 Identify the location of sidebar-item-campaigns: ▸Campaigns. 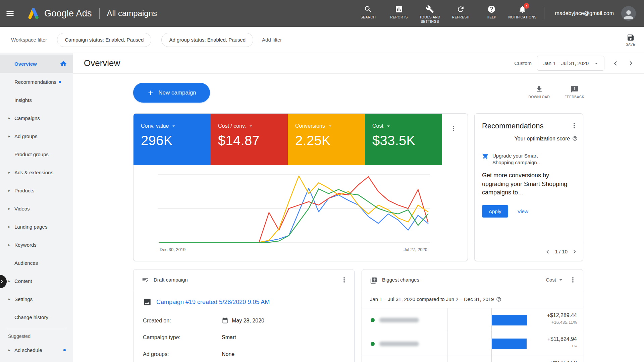
(37, 118).